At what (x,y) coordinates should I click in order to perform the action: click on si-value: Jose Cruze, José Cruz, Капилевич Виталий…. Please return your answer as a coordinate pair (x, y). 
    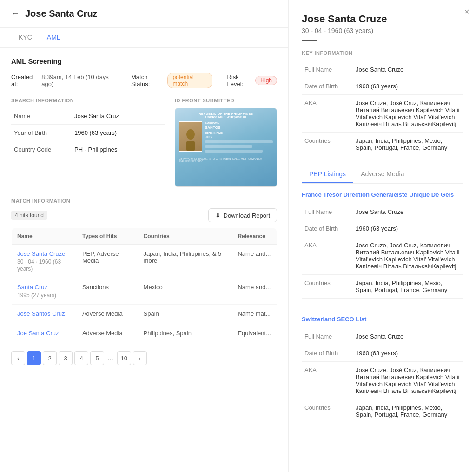
    Looking at the image, I should click on (408, 380).